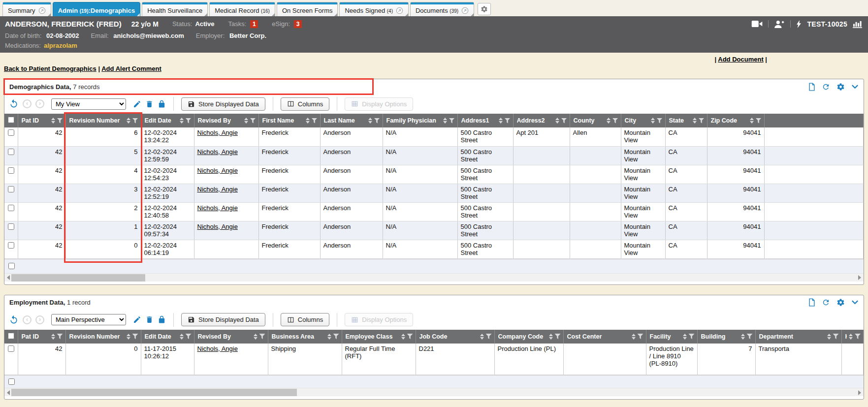 Image resolution: width=868 pixels, height=407 pixels. I want to click on tab-medical-record: Medical Record (16), so click(242, 9).